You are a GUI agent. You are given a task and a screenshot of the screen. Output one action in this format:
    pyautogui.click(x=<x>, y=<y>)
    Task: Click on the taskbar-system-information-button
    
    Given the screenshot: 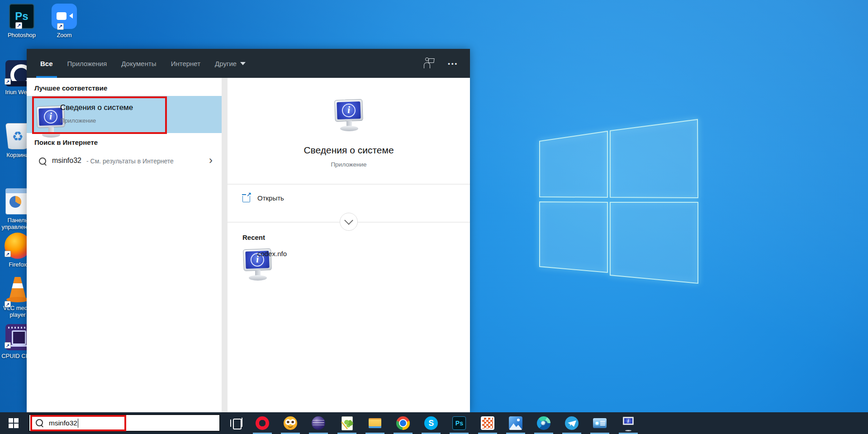 What is the action you would take?
    pyautogui.click(x=628, y=423)
    